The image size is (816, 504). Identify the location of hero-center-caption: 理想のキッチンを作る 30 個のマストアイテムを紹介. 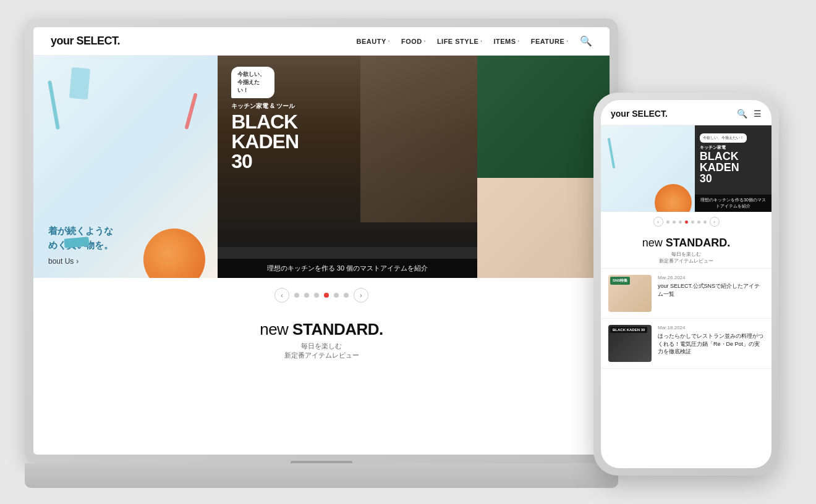
(347, 268).